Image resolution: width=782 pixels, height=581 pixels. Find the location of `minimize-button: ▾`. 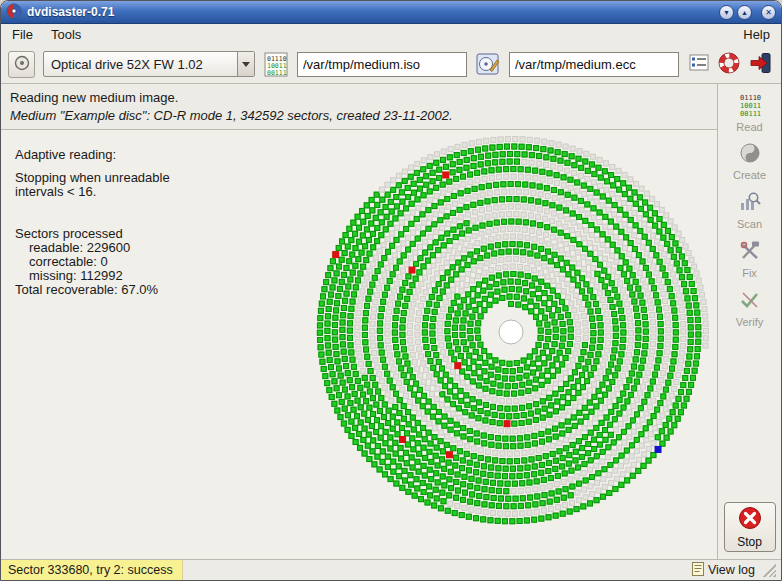

minimize-button: ▾ is located at coordinates (726, 12).